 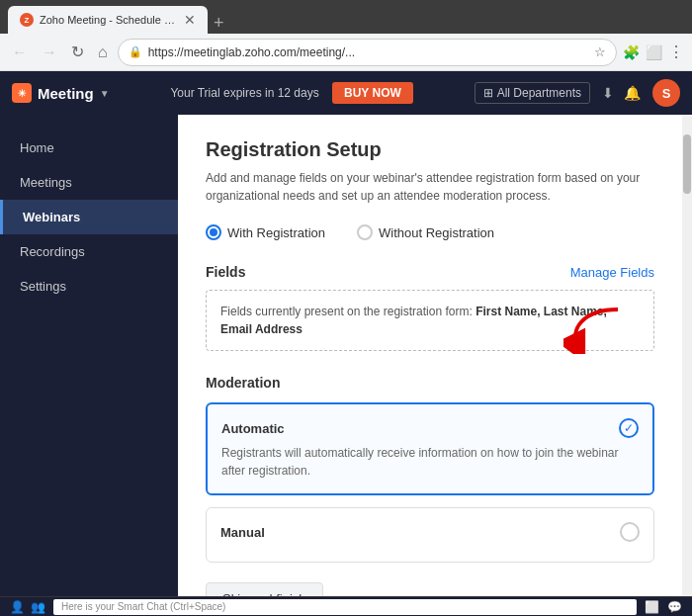 What do you see at coordinates (38, 607) in the screenshot?
I see `chat-group-icon: 👥` at bounding box center [38, 607].